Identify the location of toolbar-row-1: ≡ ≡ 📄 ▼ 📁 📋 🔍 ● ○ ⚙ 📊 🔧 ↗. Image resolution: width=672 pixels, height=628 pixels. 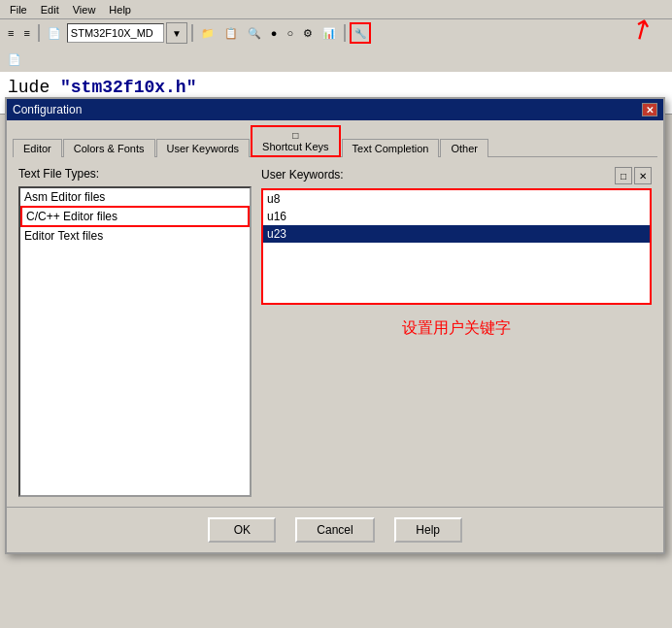
(336, 33).